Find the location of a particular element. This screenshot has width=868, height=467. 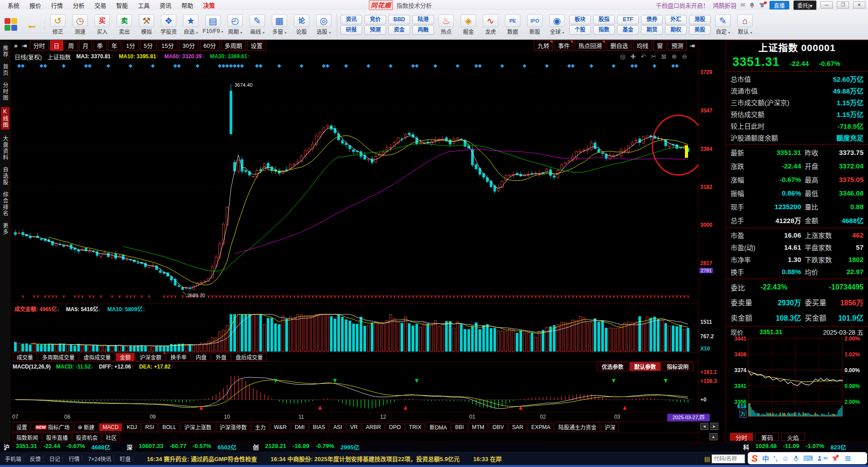

minimize-button: — is located at coordinates (826, 5).